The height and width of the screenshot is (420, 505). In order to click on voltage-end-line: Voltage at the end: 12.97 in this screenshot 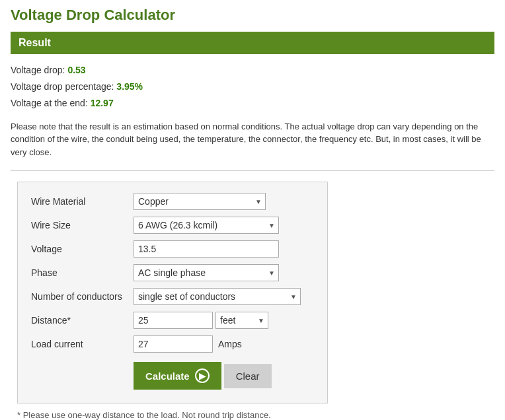, I will do `click(252, 103)`.